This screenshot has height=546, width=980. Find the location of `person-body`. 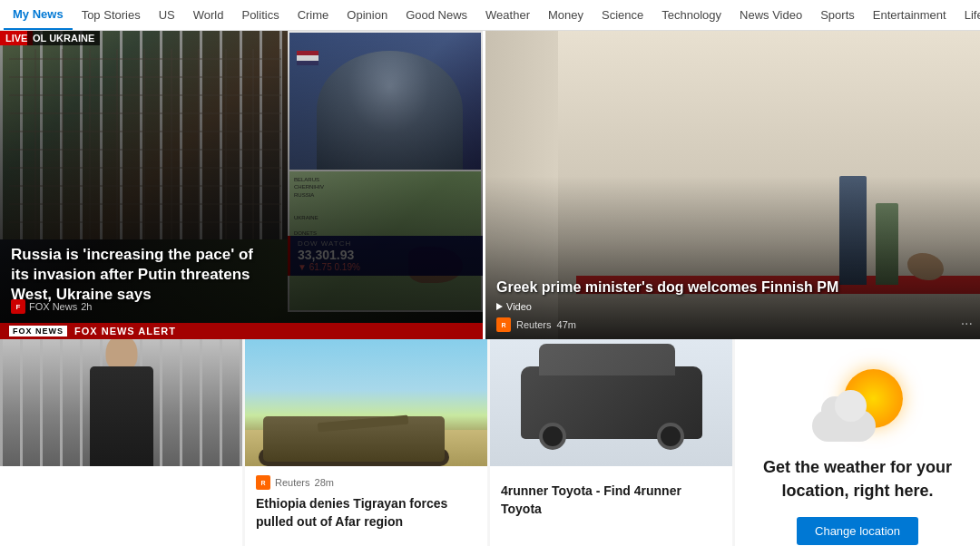

person-body is located at coordinates (122, 416).